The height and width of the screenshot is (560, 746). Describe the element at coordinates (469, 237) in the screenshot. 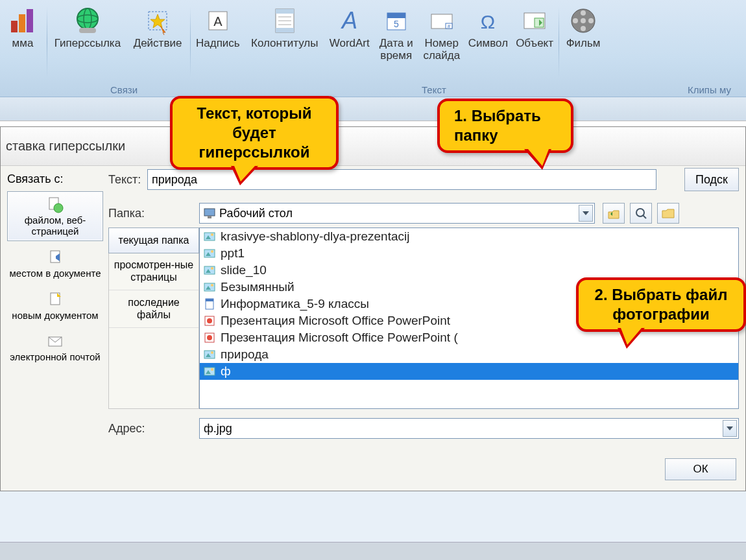

I see `file-item: krasivye-shablony-dlya-prezentacij` at that location.